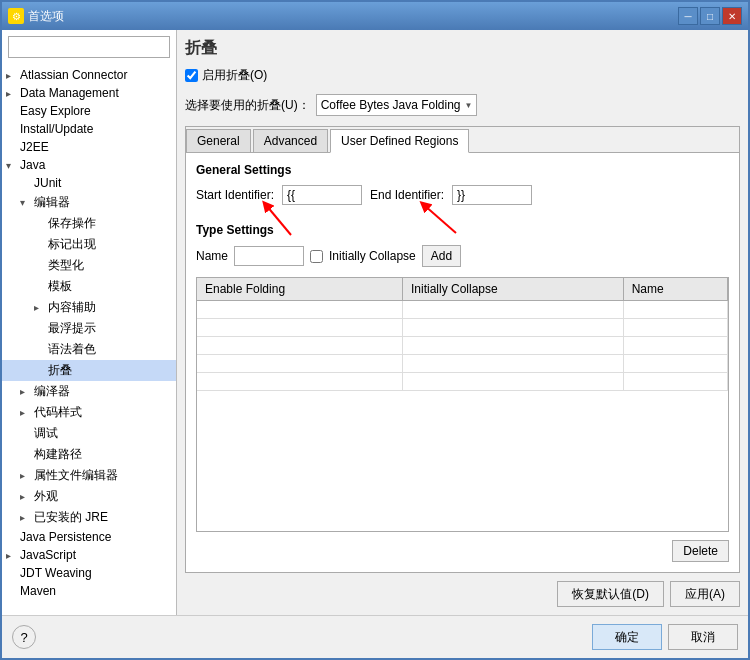 The width and height of the screenshot is (750, 660). I want to click on sidebar-label-mark-occur: 标记出现, so click(72, 244).